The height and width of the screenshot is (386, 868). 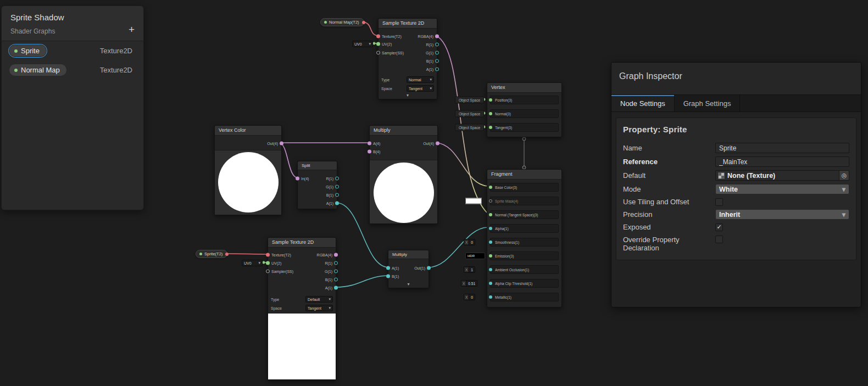 I want to click on fragment-alpha-clip-row: Alpha Clip Threshold(1), so click(x=524, y=283).